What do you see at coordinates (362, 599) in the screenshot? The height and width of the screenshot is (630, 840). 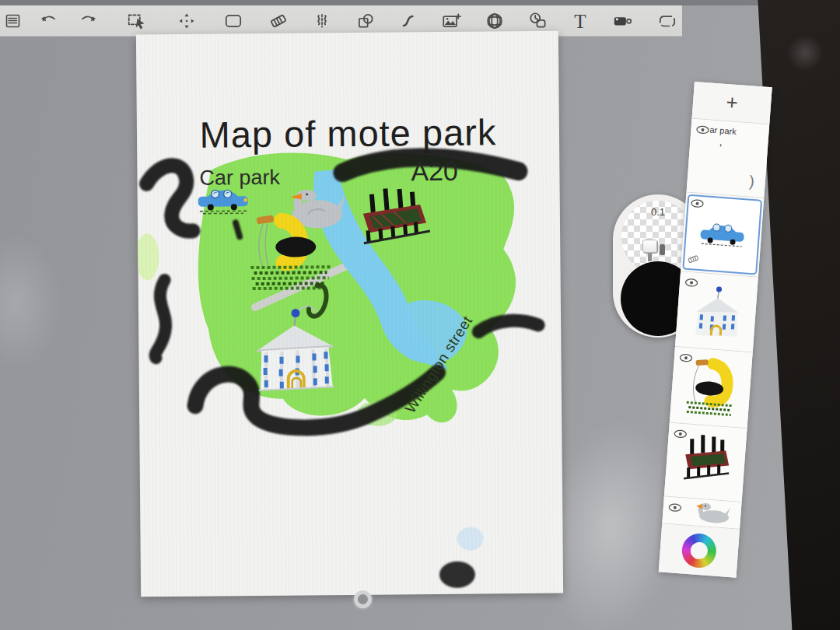 I see `home-button` at bounding box center [362, 599].